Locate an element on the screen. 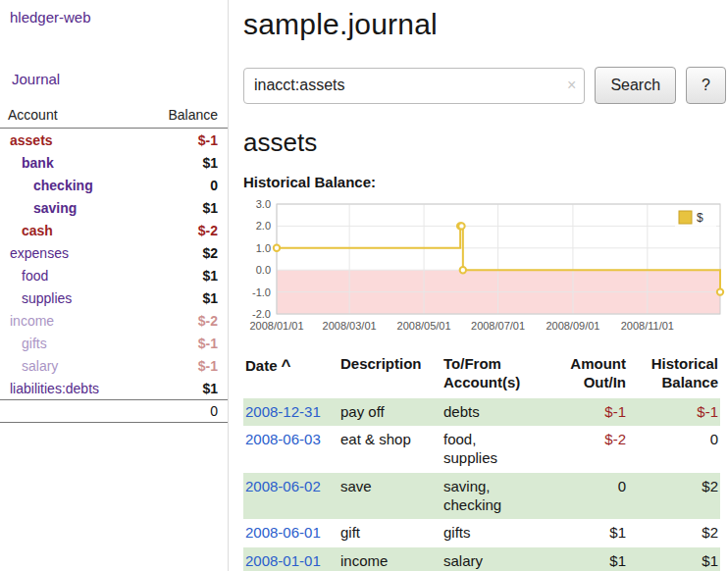  nav-journal-link: Journal is located at coordinates (114, 78).